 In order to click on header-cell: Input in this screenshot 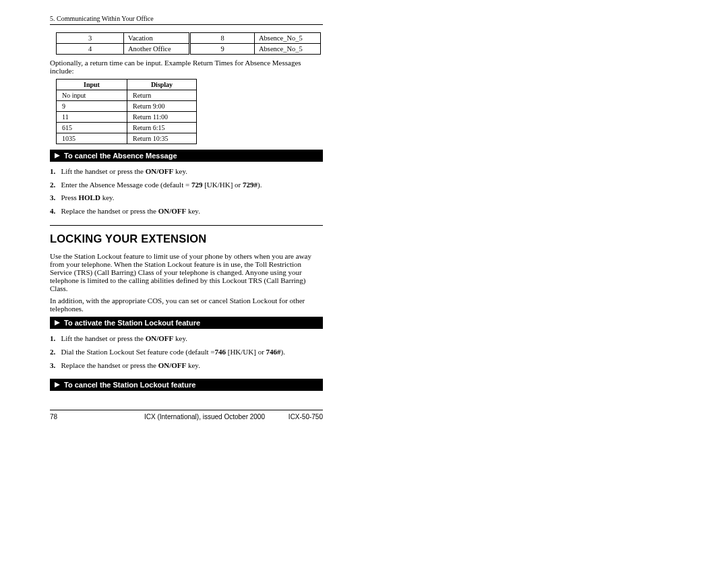, I will do `click(92, 85)`.